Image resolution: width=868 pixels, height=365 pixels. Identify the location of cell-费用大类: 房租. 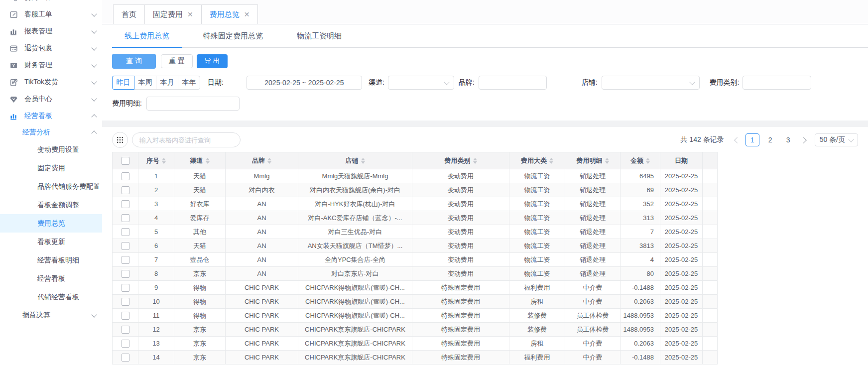
(537, 302).